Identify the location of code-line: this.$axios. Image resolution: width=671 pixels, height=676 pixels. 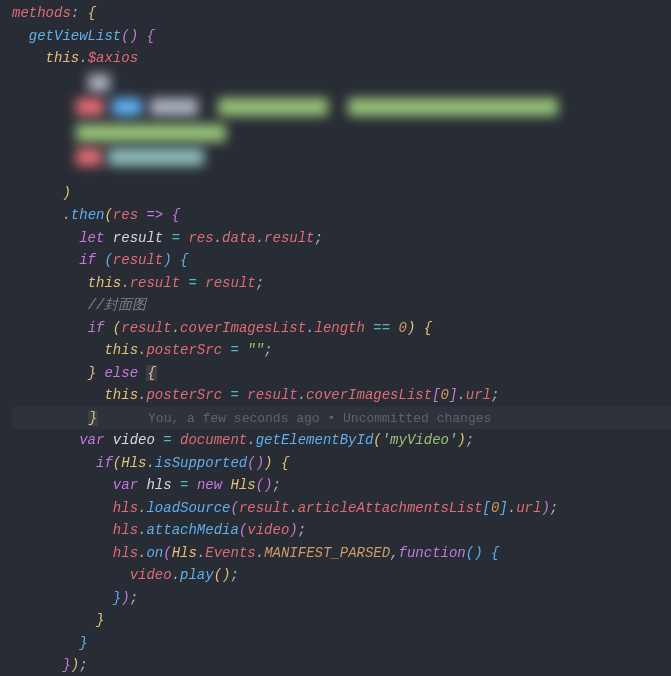
(342, 58).